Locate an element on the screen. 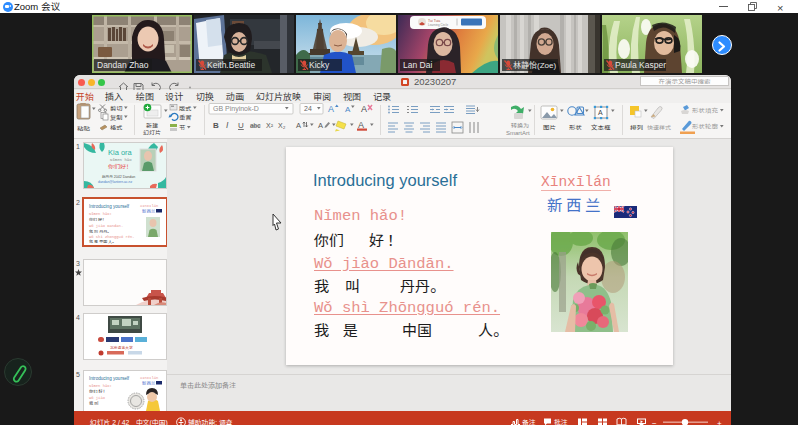 The width and height of the screenshot is (798, 425). svg-text: 形状轮廓 is located at coordinates (706, 126).